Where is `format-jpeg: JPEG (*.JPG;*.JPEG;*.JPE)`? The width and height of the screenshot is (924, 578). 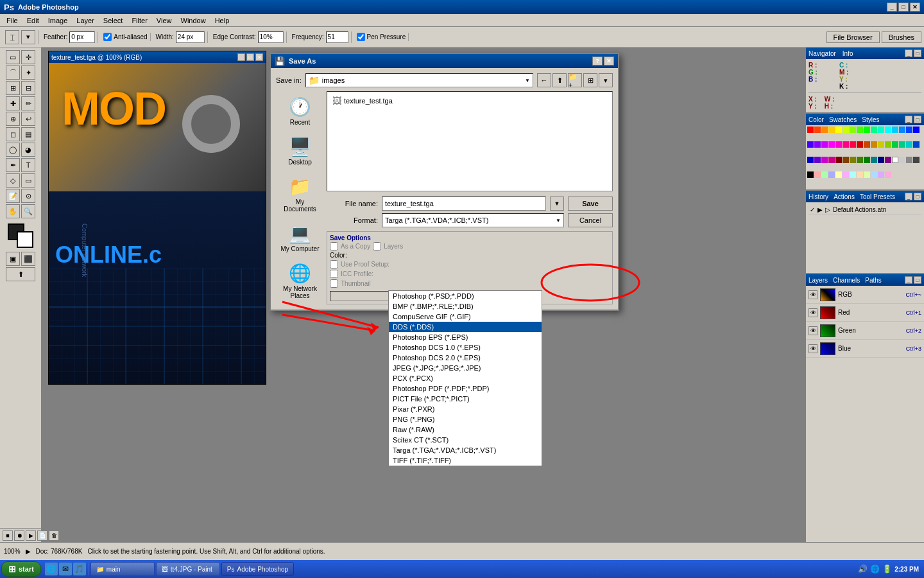
format-jpeg: JPEG (*.JPG;*.JPEG;*.JPE) is located at coordinates (465, 368).